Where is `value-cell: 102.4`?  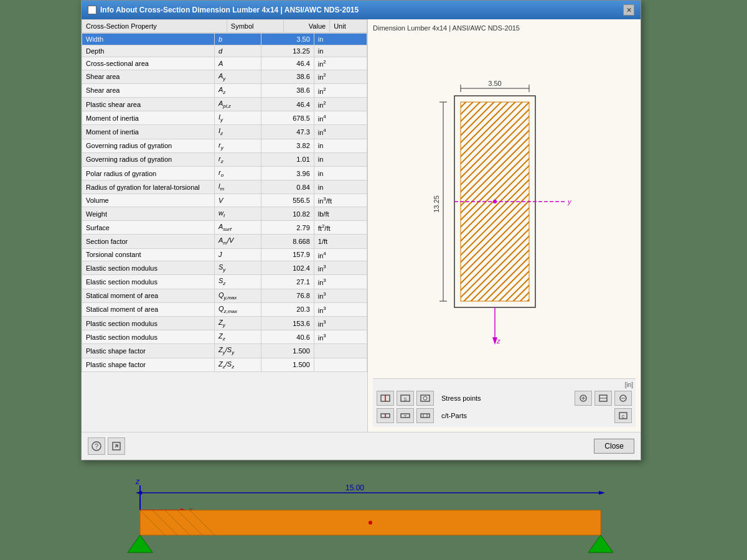 value-cell: 102.4 is located at coordinates (288, 268).